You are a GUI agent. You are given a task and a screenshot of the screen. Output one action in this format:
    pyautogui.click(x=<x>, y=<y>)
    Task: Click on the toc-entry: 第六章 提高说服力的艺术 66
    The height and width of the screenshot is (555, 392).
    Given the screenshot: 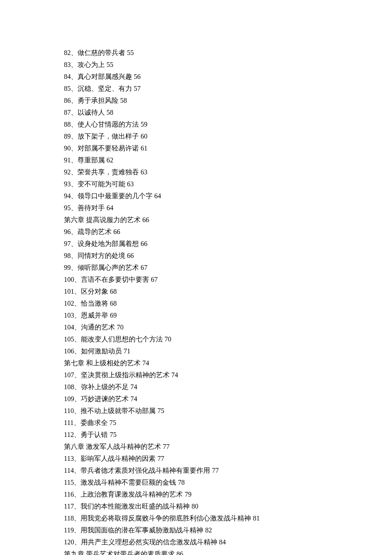 What is the action you would take?
    pyautogui.click(x=228, y=220)
    